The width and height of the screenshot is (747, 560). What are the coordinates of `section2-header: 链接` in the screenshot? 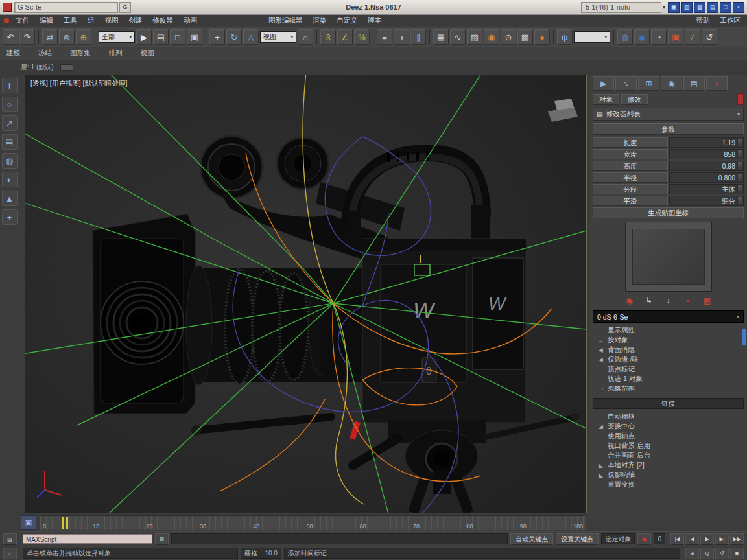 It's located at (668, 403).